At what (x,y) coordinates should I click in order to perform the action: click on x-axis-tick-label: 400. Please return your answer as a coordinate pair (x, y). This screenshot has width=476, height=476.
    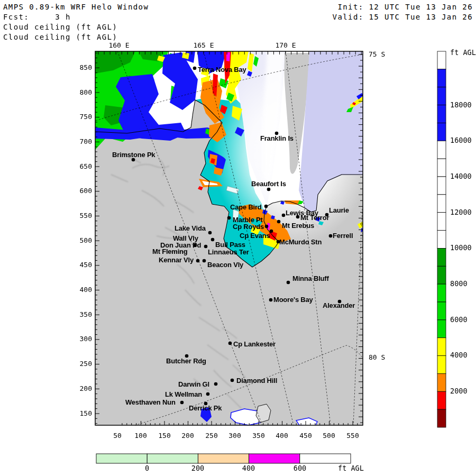
    Looking at the image, I should click on (281, 436).